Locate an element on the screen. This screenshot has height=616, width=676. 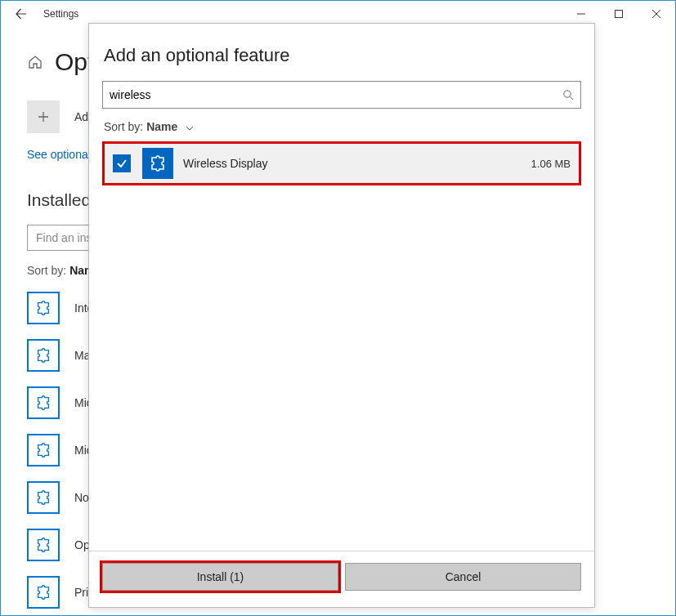
feature-result-row: Wireless Display 1.06 MB is located at coordinates (342, 163).